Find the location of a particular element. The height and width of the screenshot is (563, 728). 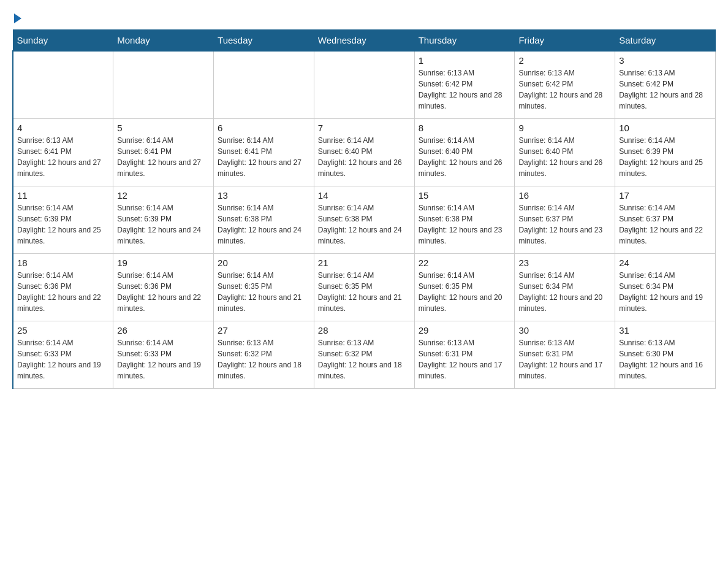

day-cell: 13Sunrise: 6:14 AMSunset: 6:38 PMDayligh… is located at coordinates (264, 220).